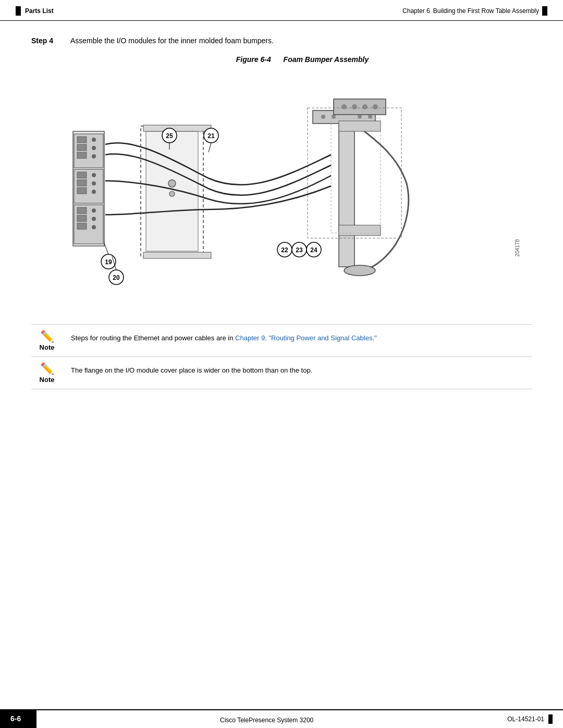 The image size is (563, 728). Describe the element at coordinates (282, 719) in the screenshot. I see `page-footer: 6-6 Cisco TelePresence System 3200 OL-14…` at that location.